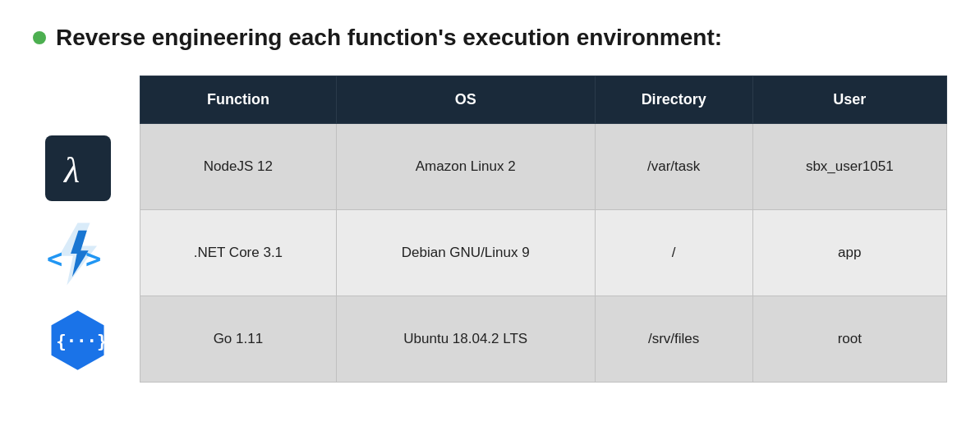  Describe the element at coordinates (490, 38) in the screenshot. I see `header-section: Reverse engineering each function's exec…` at that location.